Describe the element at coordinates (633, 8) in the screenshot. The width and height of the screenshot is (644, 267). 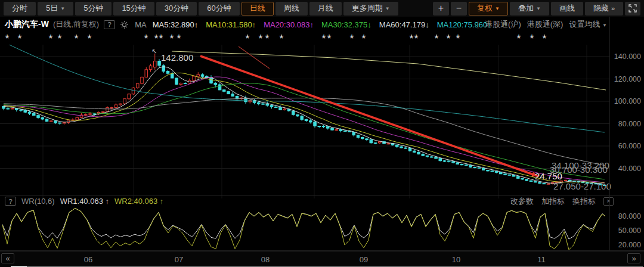
I see `fullscreen-button` at that location.